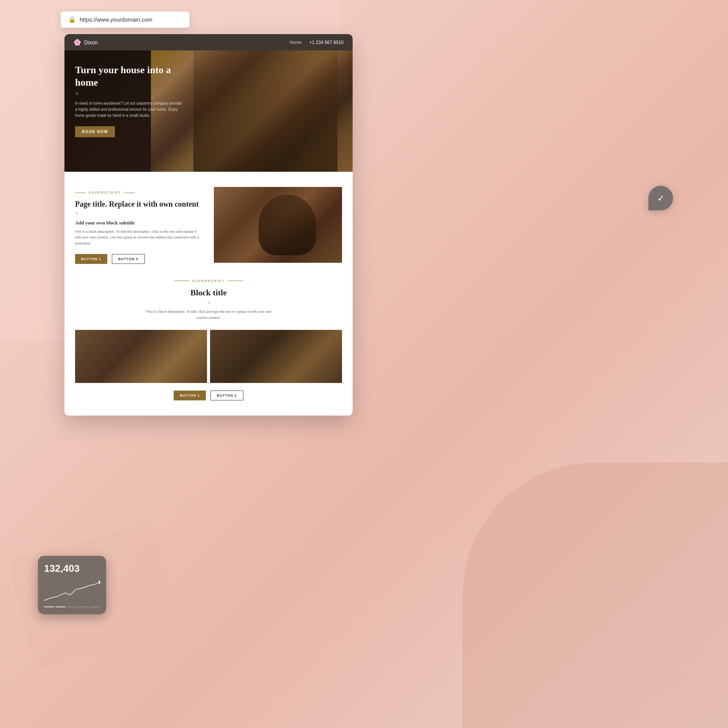  Describe the element at coordinates (72, 592) in the screenshot. I see `chart-area` at that location.